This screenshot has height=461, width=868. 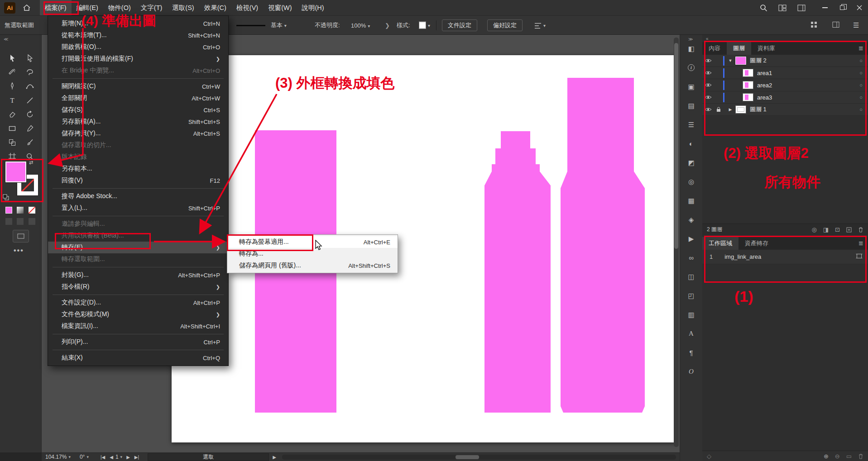 What do you see at coordinates (56, 457) in the screenshot?
I see `zoom-level: 104.17%` at bounding box center [56, 457].